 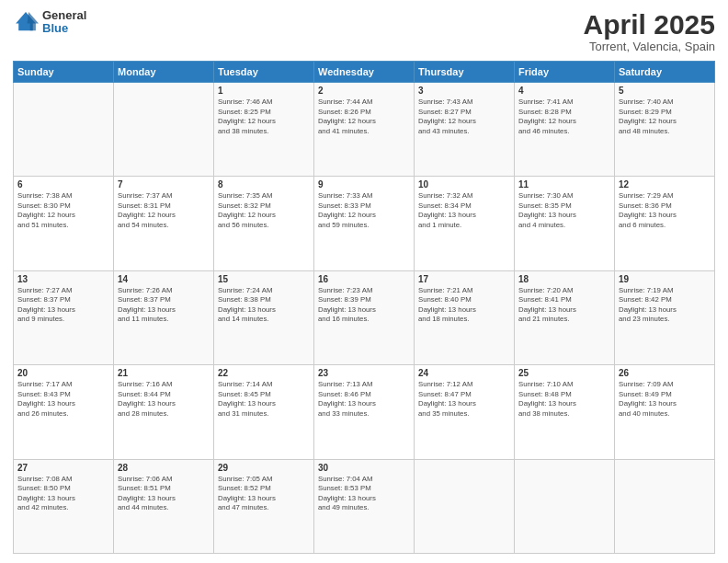 I want to click on title-block: April 2025 Torrent, Valencia, Spain, so click(x=649, y=31).